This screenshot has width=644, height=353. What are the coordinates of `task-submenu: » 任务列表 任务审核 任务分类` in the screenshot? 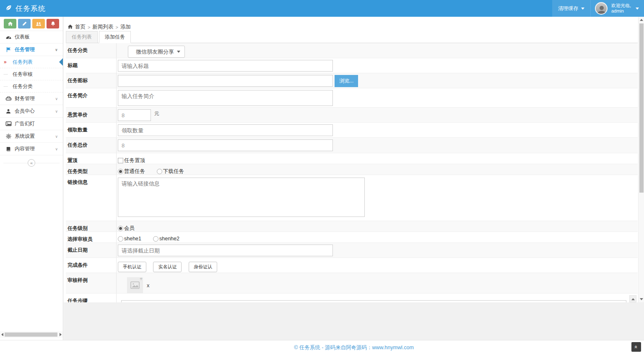 It's located at (31, 75).